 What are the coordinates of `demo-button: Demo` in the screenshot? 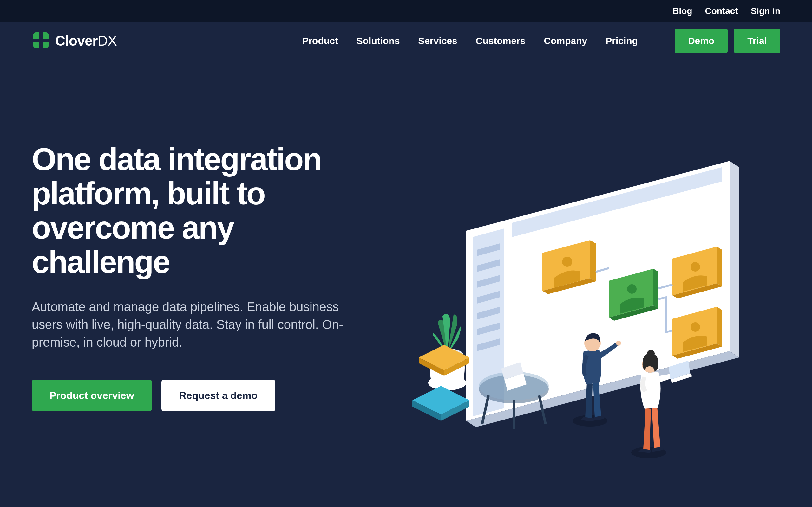 It's located at (701, 41).